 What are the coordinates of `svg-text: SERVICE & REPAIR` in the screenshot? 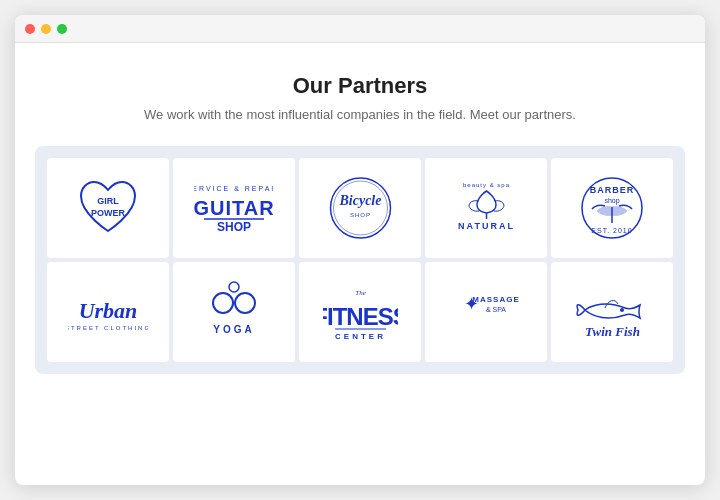 It's located at (234, 188).